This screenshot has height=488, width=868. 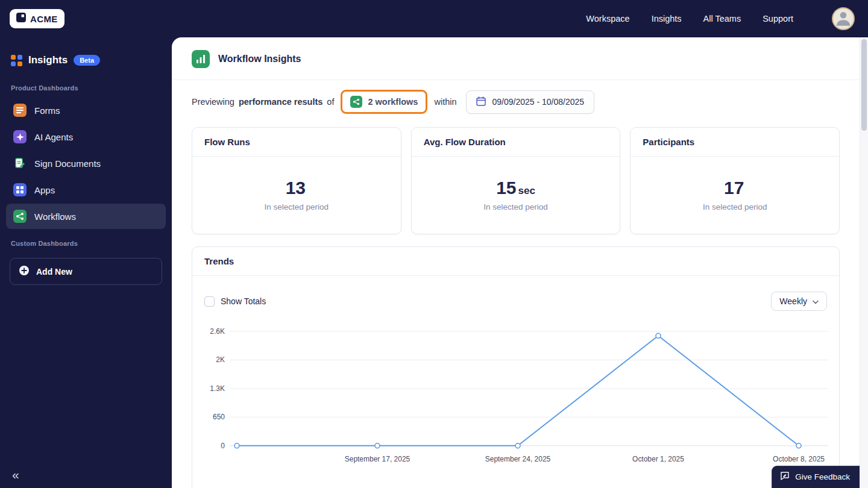 What do you see at coordinates (843, 19) in the screenshot?
I see `person-icon` at bounding box center [843, 19].